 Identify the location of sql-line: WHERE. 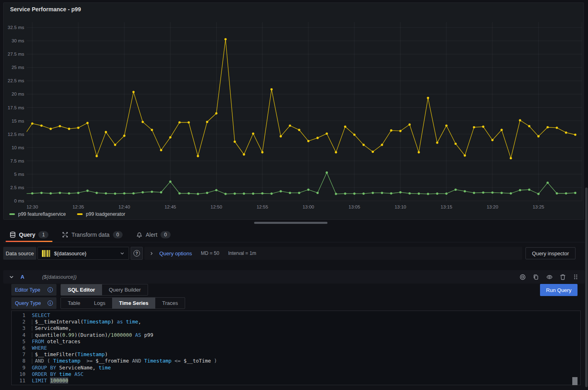
(306, 348).